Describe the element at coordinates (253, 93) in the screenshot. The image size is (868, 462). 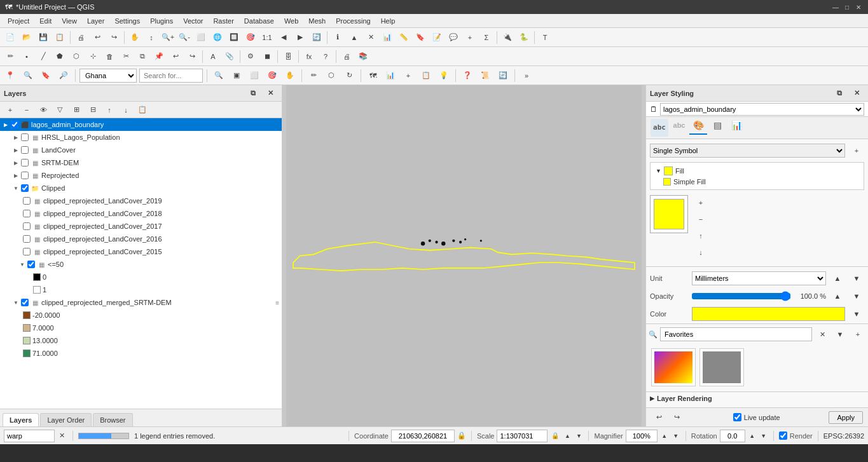
I see `layers-float-btn: ⧉` at that location.